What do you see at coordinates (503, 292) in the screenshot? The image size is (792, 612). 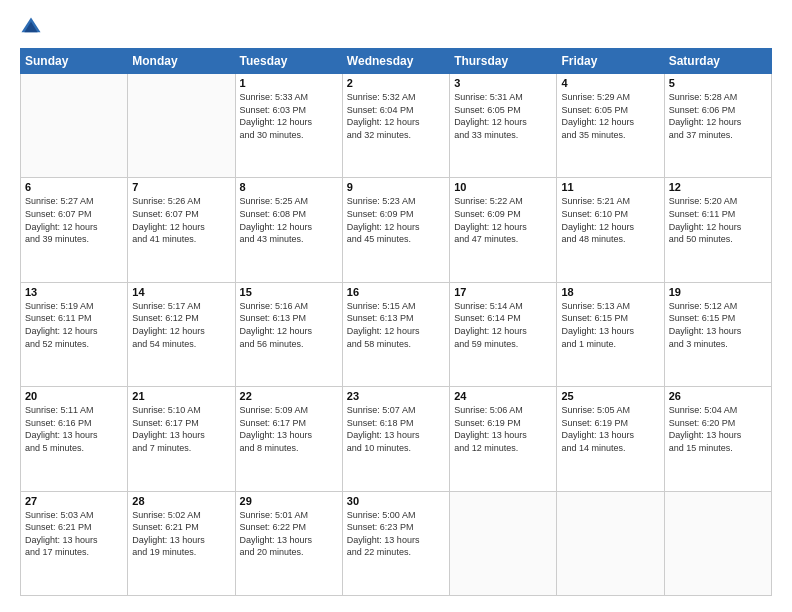 I see `day-number: 17` at bounding box center [503, 292].